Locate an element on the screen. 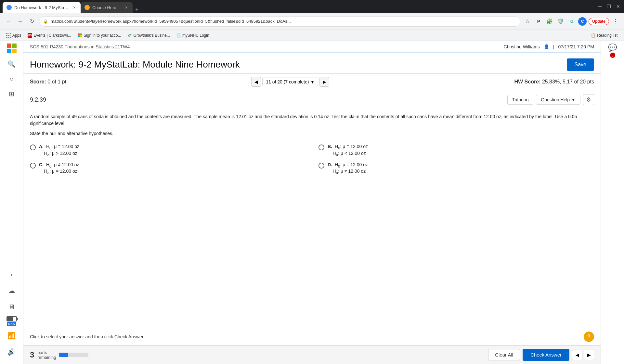 Image resolution: width=624 pixels, height=364 pixels. option-d-radio is located at coordinates (321, 166).